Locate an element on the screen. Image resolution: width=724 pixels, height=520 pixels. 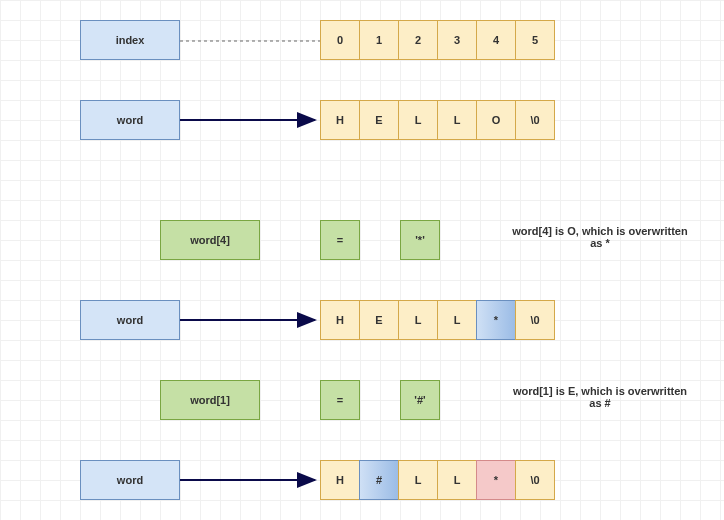
word-cell: O is located at coordinates (496, 120).